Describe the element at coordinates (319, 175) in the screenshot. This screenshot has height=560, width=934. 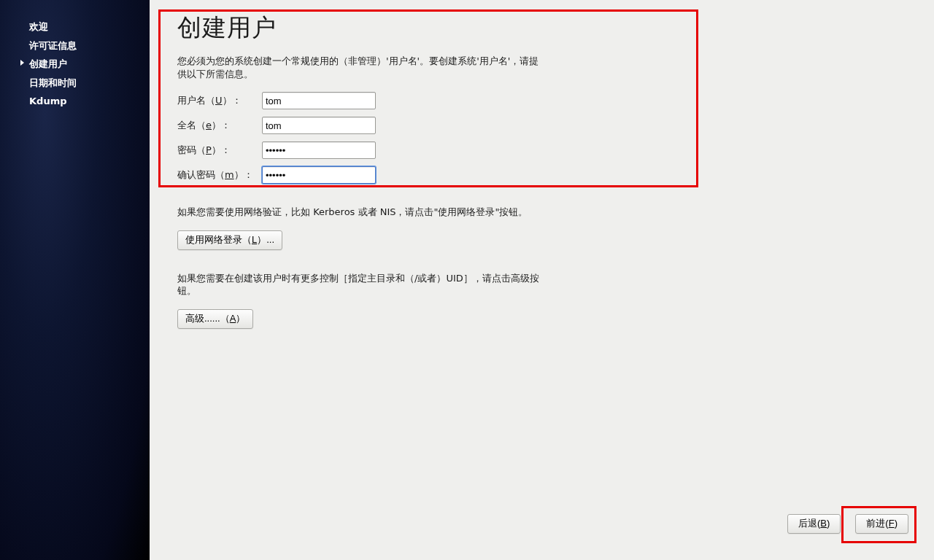
I see `confirm-password-input` at that location.